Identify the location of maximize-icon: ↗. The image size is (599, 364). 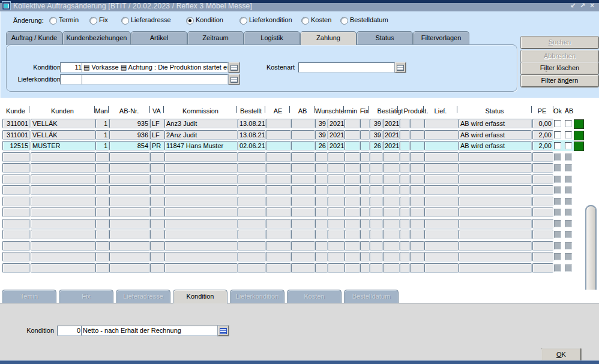
(582, 6).